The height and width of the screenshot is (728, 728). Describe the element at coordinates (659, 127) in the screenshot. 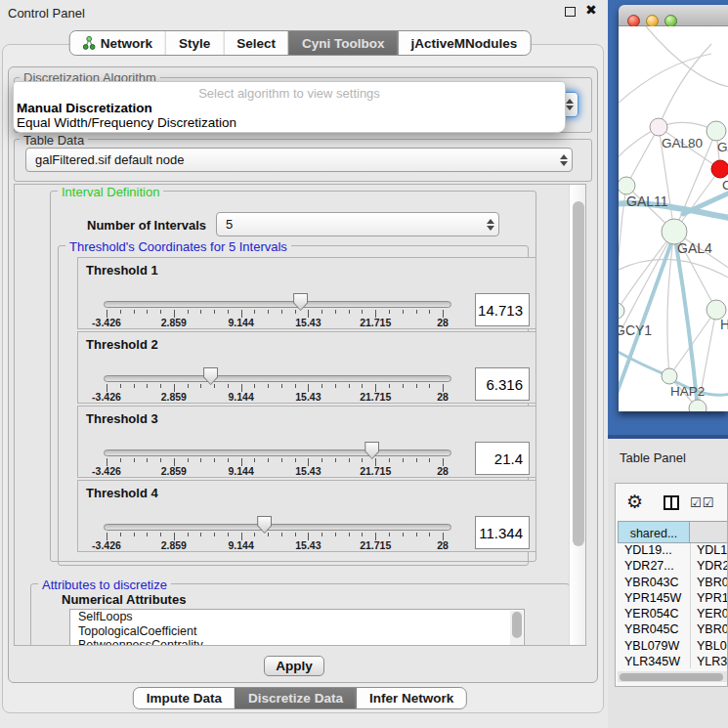

I see `network-node-pink` at that location.